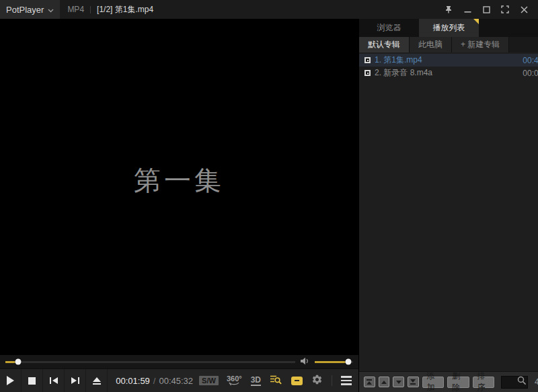 The image size is (538, 392). I want to click on volume-slider, so click(334, 362).